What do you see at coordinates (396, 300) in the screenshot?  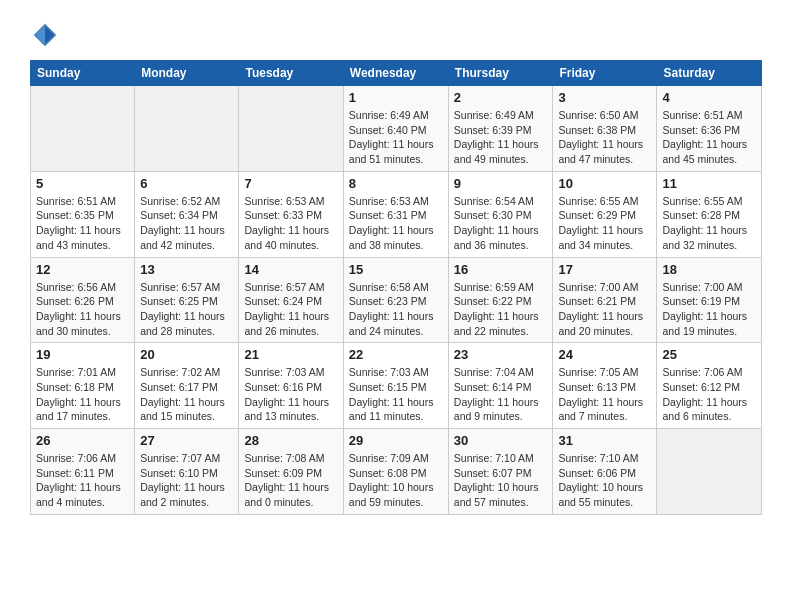 I see `week-row-3: 12Sunrise: 6:56 AM Sunset: 6:26 PM Dayli…` at bounding box center [396, 300].